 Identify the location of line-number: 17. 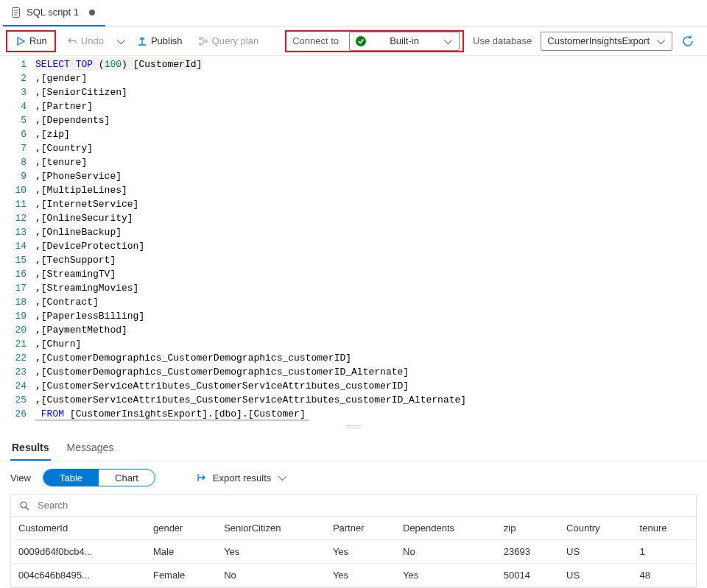
(13, 288).